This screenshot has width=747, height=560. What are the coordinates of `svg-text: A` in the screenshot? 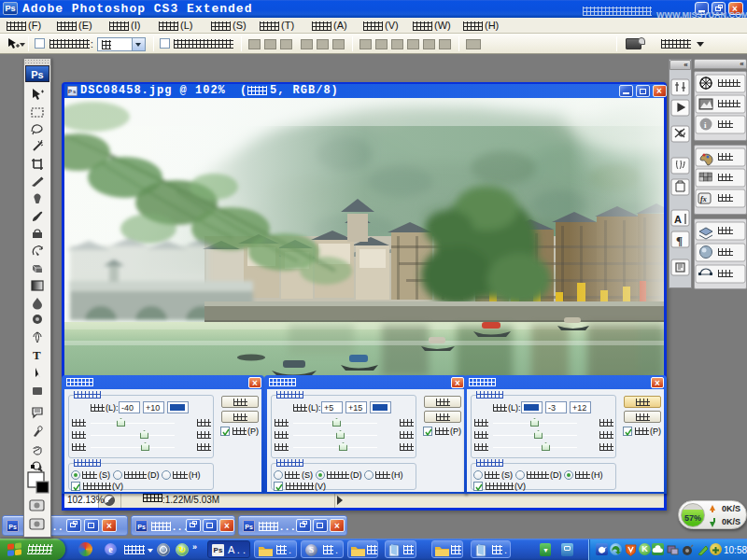 It's located at (678, 219).